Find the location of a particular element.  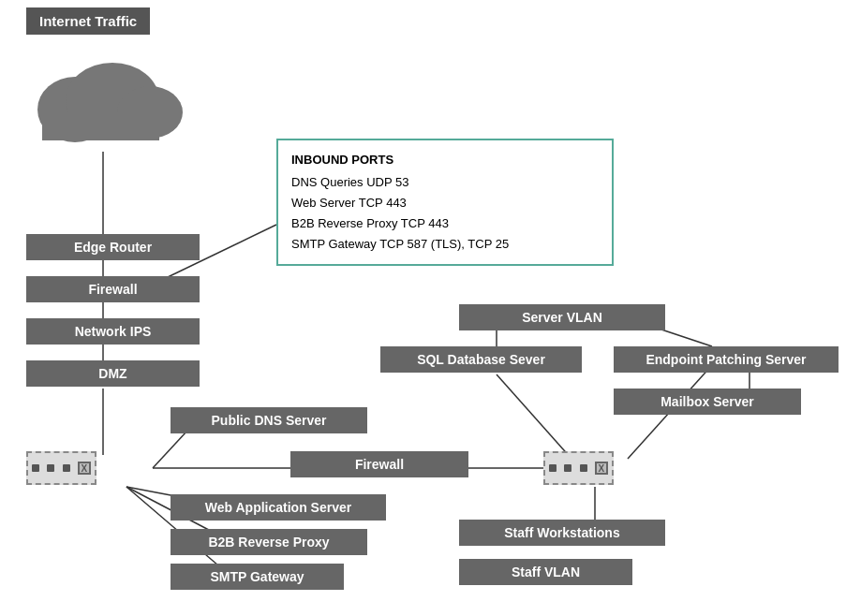

endpoint-patching-box: Endpoint Patching Server is located at coordinates (726, 359).